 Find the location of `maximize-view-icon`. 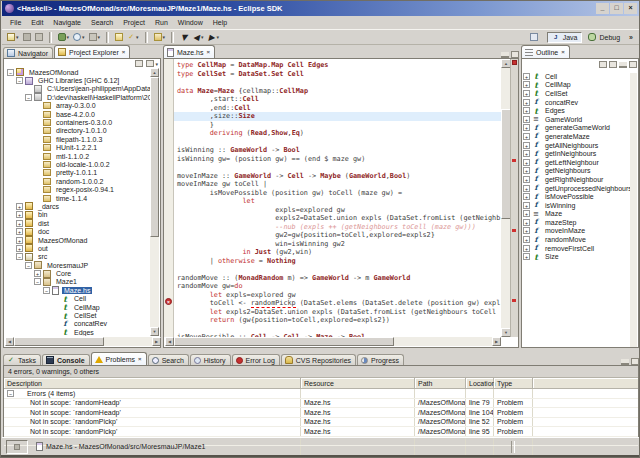

maximize-view-icon is located at coordinates (635, 362).